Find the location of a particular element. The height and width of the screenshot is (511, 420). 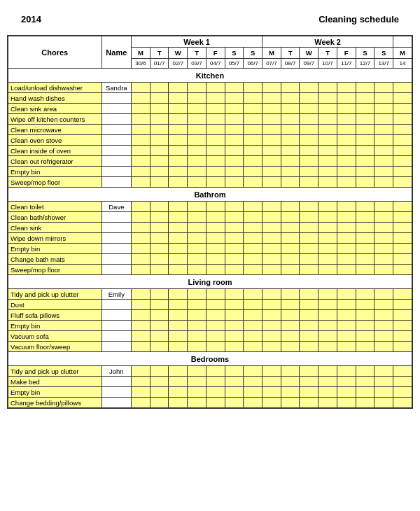

week2-header: Week 2 is located at coordinates (328, 42).